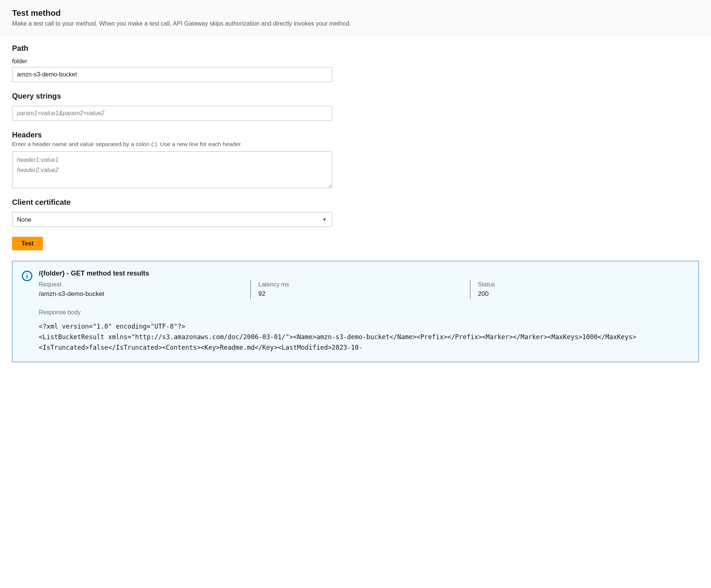 The height and width of the screenshot is (588, 711). What do you see at coordinates (27, 276) in the screenshot?
I see `info-icon` at bounding box center [27, 276].